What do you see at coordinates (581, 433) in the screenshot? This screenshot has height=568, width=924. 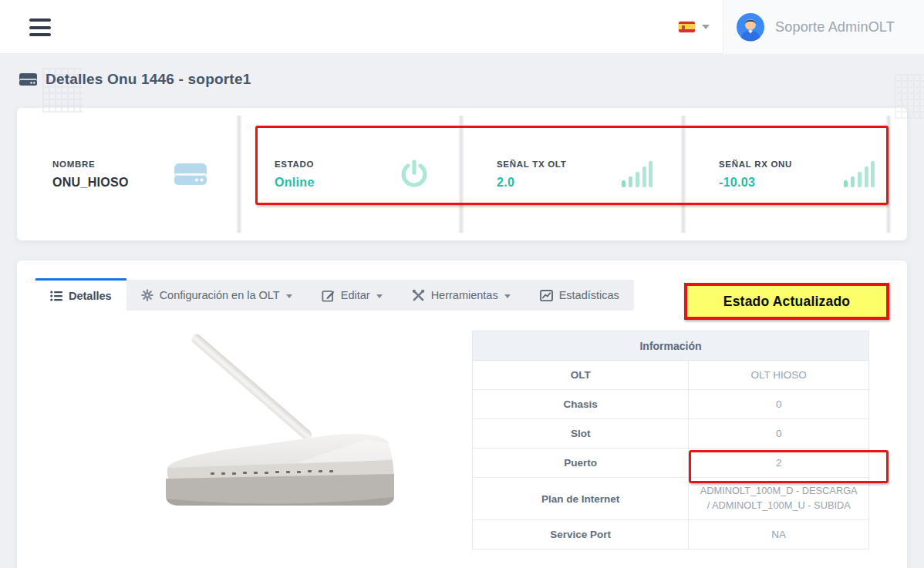 I see `row-label: Slot` at bounding box center [581, 433].